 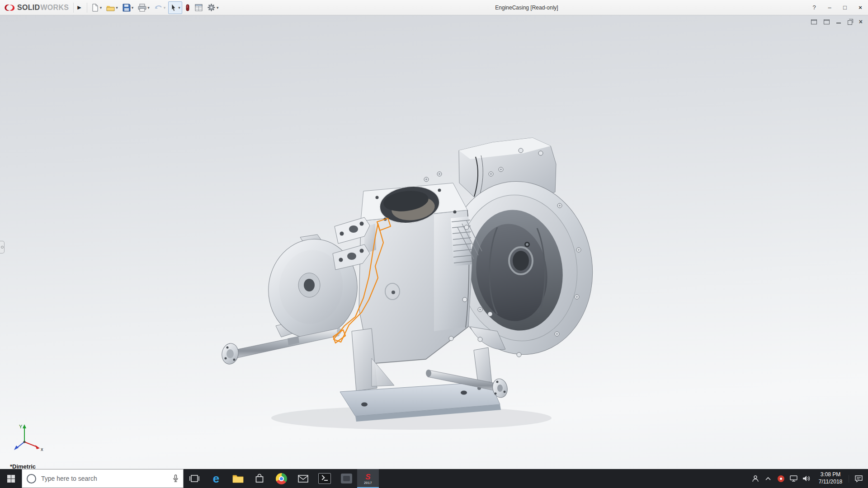 I want to click on search-input, so click(x=104, y=479).